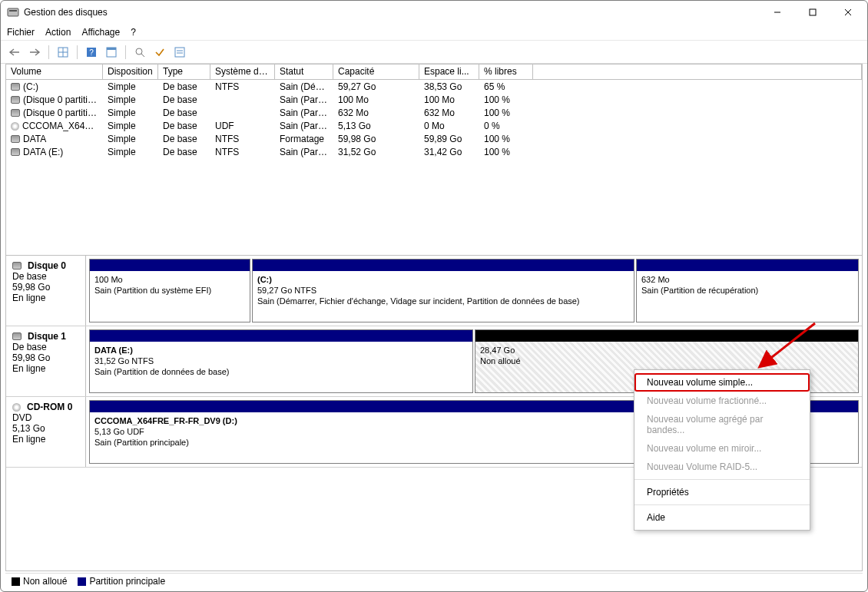 The width and height of the screenshot is (868, 592). Describe the element at coordinates (46, 428) in the screenshot. I see `cdrom-size: 5,13 Go` at that location.